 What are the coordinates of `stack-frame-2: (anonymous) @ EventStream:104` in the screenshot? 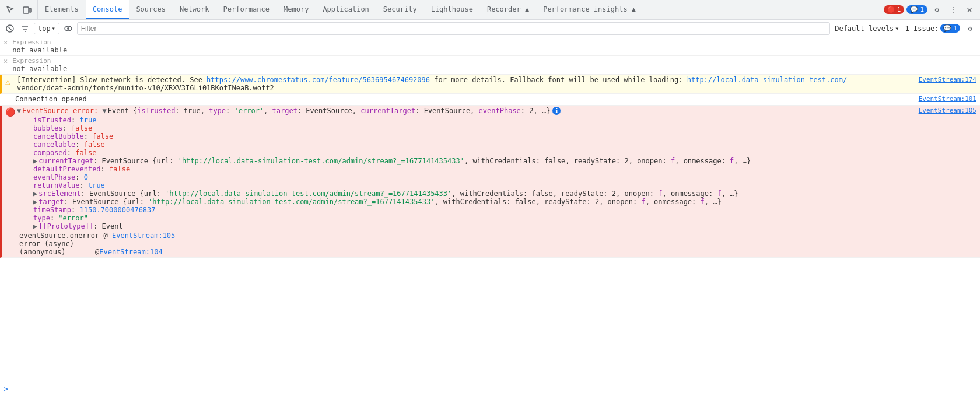 It's located at (498, 252).